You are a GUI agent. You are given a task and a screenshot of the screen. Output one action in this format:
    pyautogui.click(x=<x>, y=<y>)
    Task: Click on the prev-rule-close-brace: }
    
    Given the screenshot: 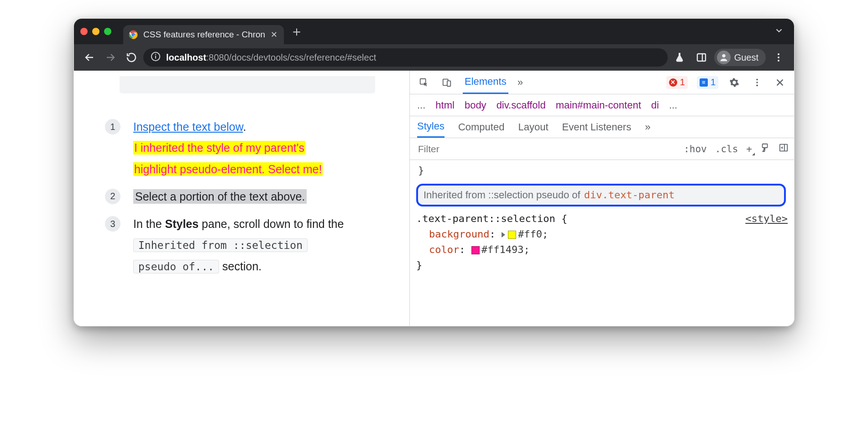 What is the action you would take?
    pyautogui.click(x=603, y=170)
    